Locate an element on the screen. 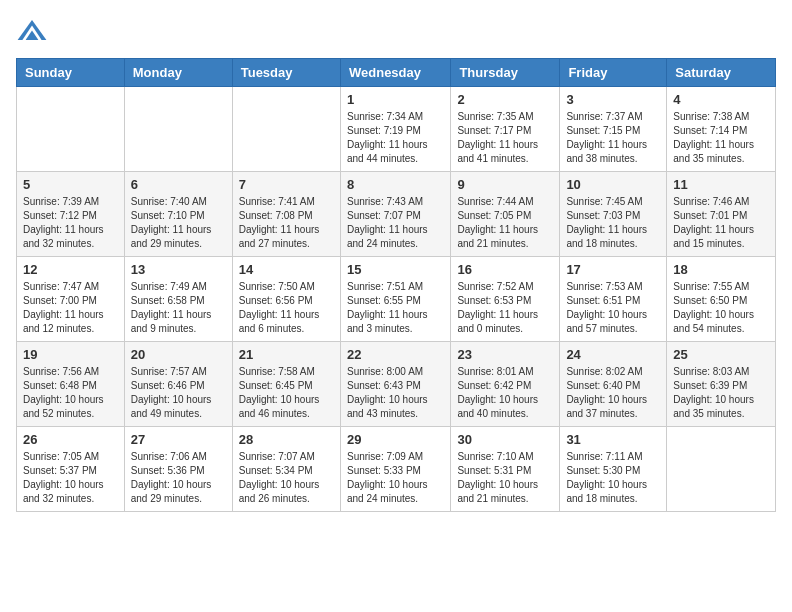 The width and height of the screenshot is (792, 612). day-info: Sunrise: 7:09 AM Sunset: 5:33 PM Dayligh… is located at coordinates (396, 478).